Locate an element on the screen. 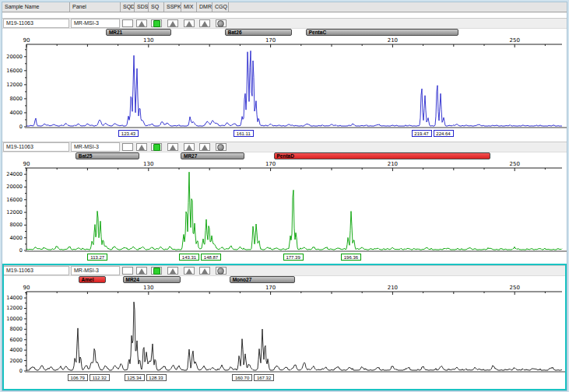  marker-bar-bat25: Bat25 is located at coordinates (107, 156).